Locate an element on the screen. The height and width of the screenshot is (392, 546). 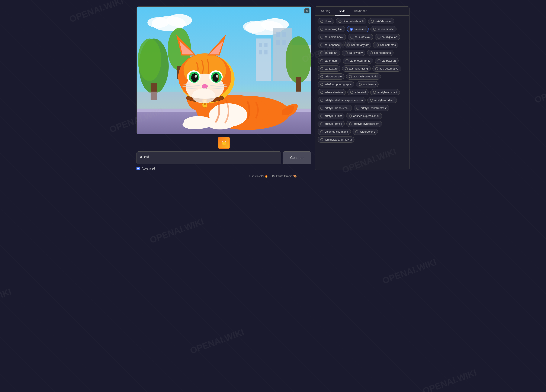
style-radio-none is located at coordinates (322, 21).